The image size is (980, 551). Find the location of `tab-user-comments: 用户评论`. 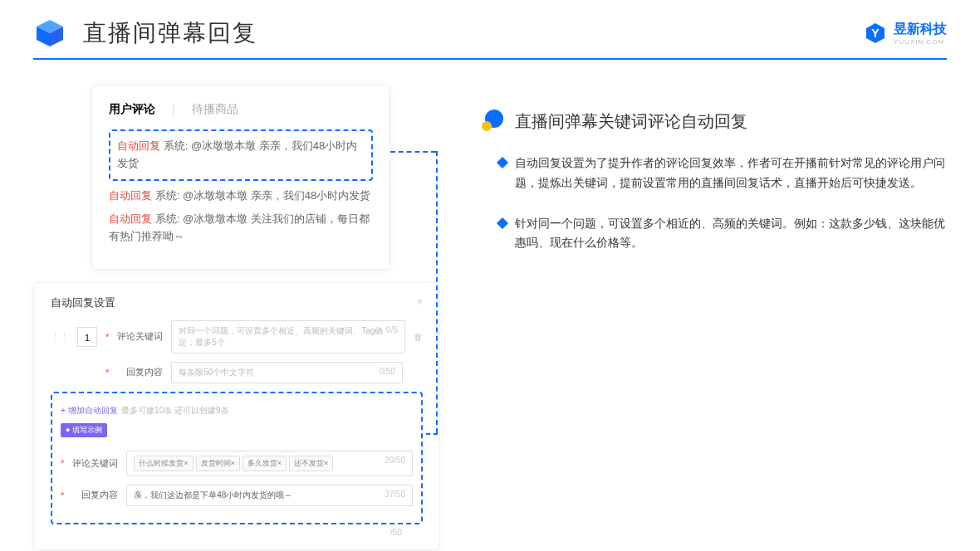

tab-user-comments: 用户评论 is located at coordinates (132, 110).